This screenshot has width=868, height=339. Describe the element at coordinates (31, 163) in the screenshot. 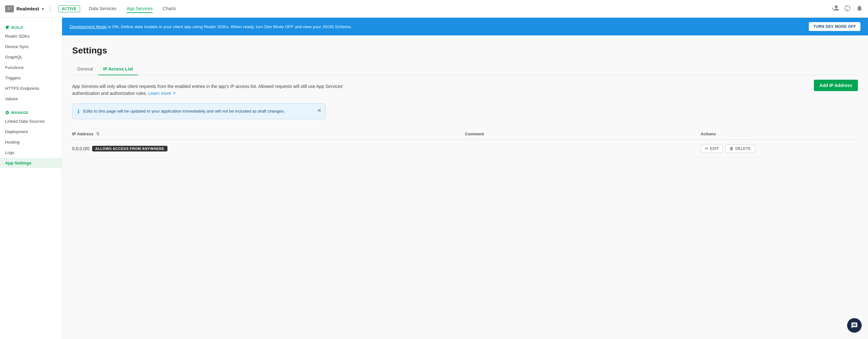

I see `sidebar-item-app-settings: App Settings` at that location.